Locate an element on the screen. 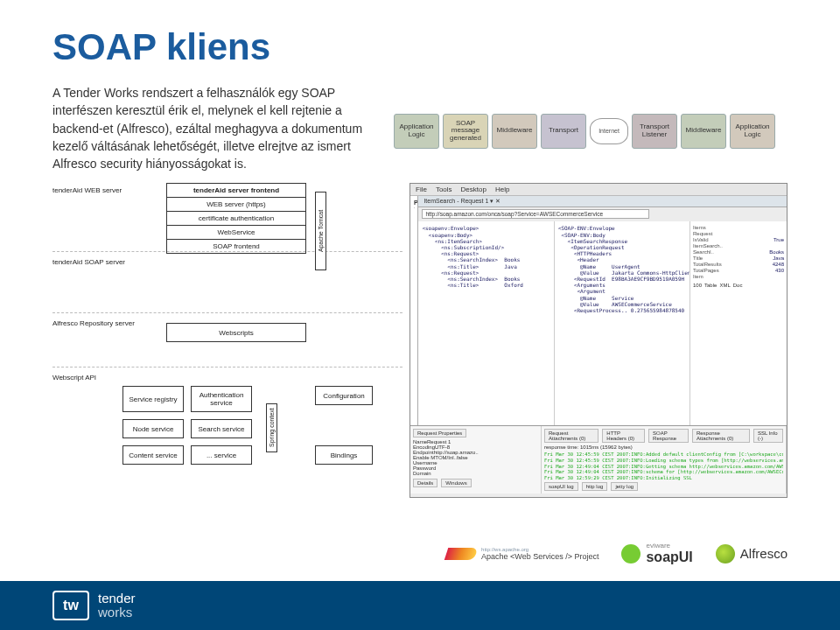 This screenshot has height=630, width=840. menu-item: Tools is located at coordinates (444, 189).